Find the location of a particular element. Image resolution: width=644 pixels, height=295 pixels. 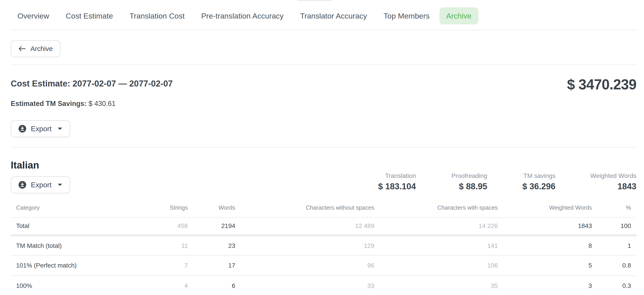

cell-percent: 1 is located at coordinates (614, 245).